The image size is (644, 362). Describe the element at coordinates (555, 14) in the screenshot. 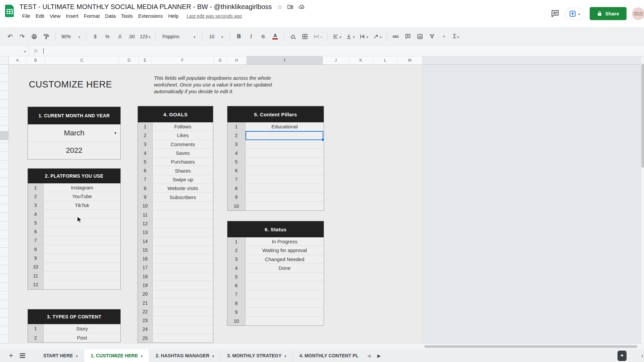

I see `comment-history-icon` at that location.